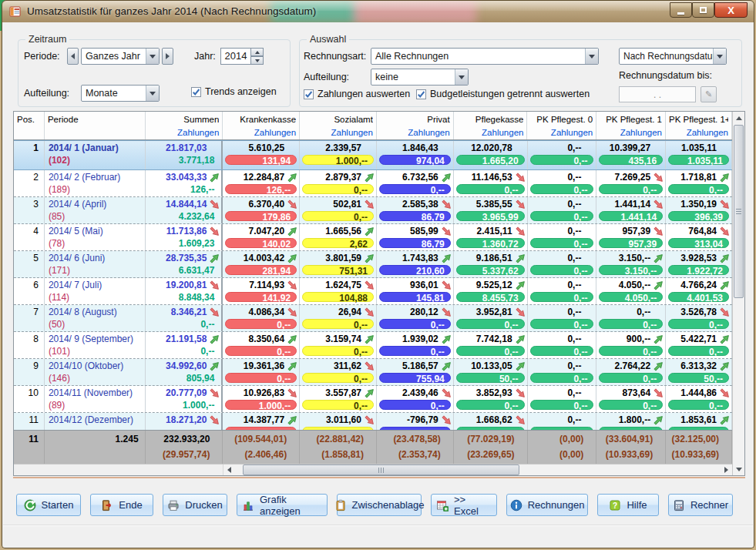  Describe the element at coordinates (373, 421) in the screenshot. I see `table-row: 112014/12 (Dezember)18.271,2014.387,773.…` at that location.